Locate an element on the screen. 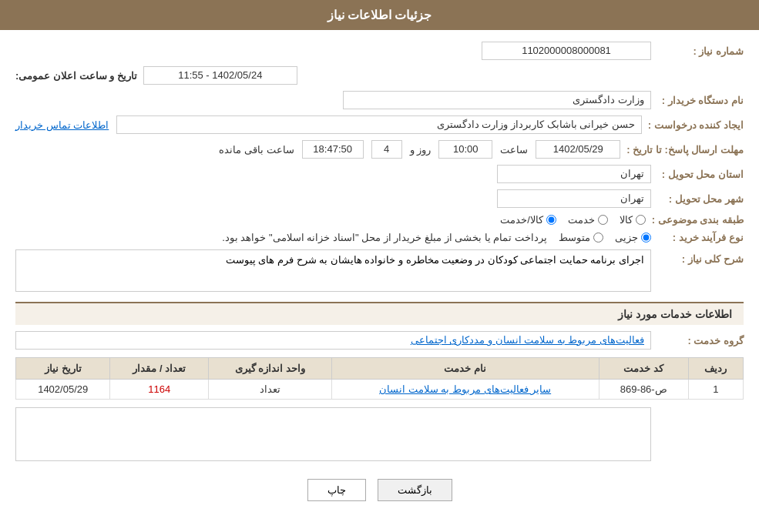 Image resolution: width=759 pixels, height=532 pixels. col-header-name: نام خدمت is located at coordinates (465, 369).